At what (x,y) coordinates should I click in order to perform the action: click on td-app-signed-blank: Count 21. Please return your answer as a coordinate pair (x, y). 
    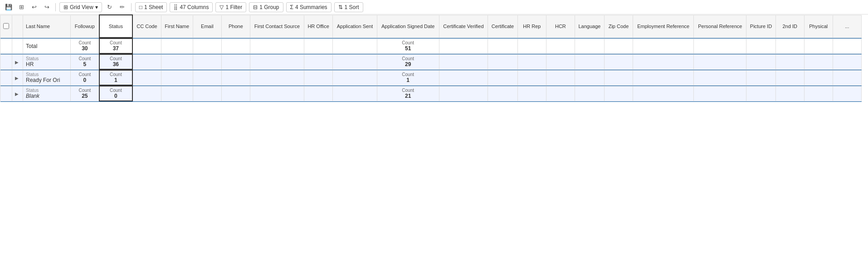
    Looking at the image, I should click on (408, 93).